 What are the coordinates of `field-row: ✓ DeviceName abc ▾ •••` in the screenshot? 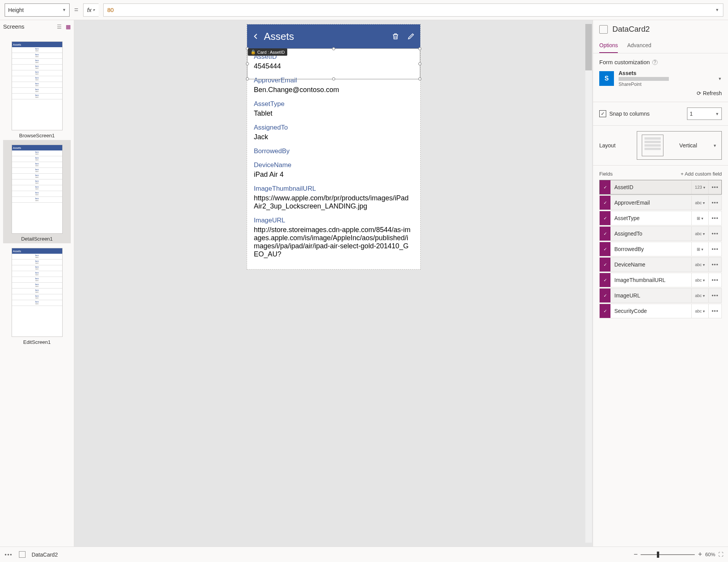 It's located at (660, 265).